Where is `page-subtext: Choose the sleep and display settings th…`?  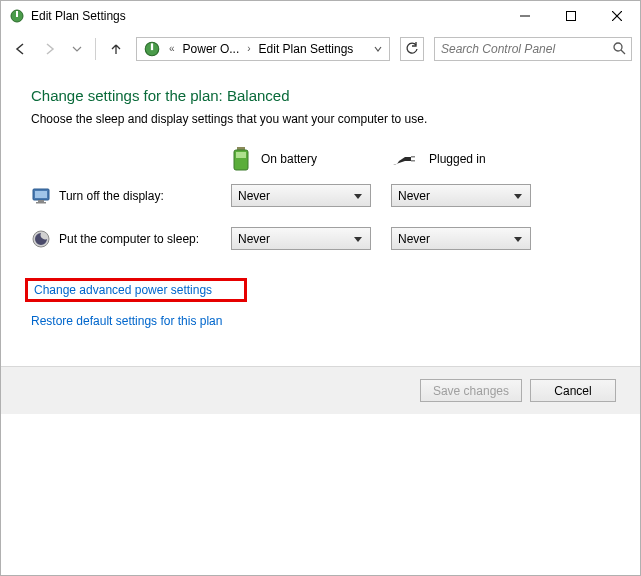 page-subtext: Choose the sleep and display settings th… is located at coordinates (336, 119).